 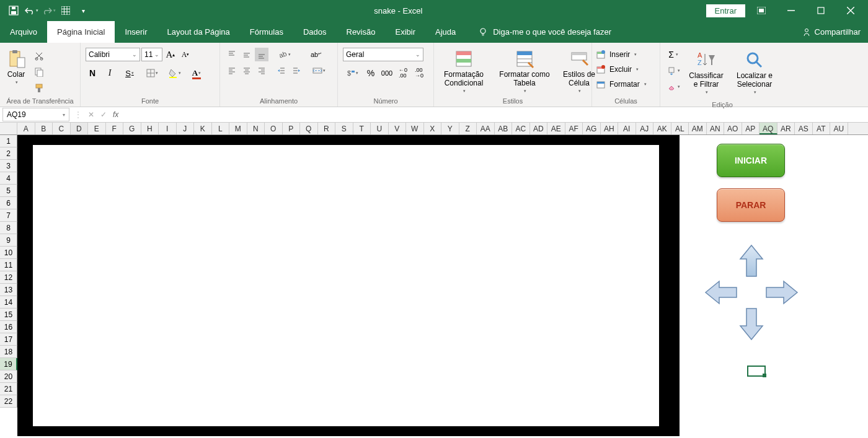 What do you see at coordinates (185, 55) in the screenshot?
I see `decrease-font-icon: A▾` at bounding box center [185, 55].